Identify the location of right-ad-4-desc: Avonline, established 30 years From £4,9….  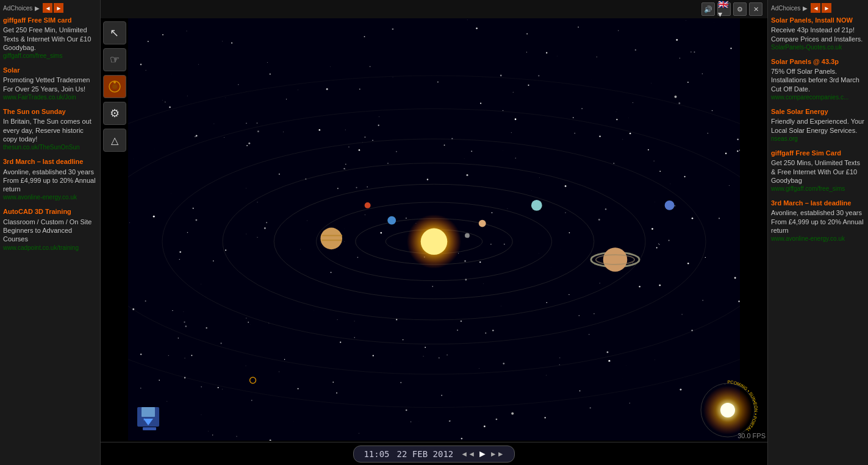
(817, 222).